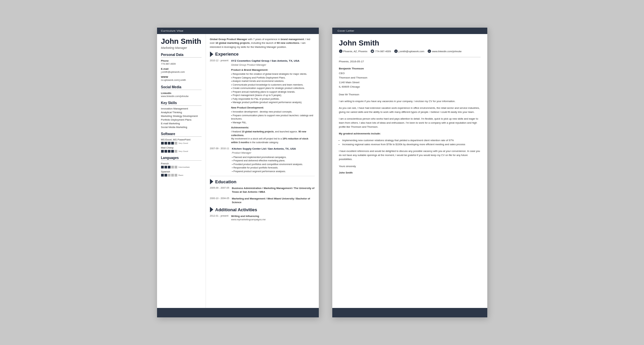  Describe the element at coordinates (181, 88) in the screenshot. I see `social-media-title: Social Media` at that location.